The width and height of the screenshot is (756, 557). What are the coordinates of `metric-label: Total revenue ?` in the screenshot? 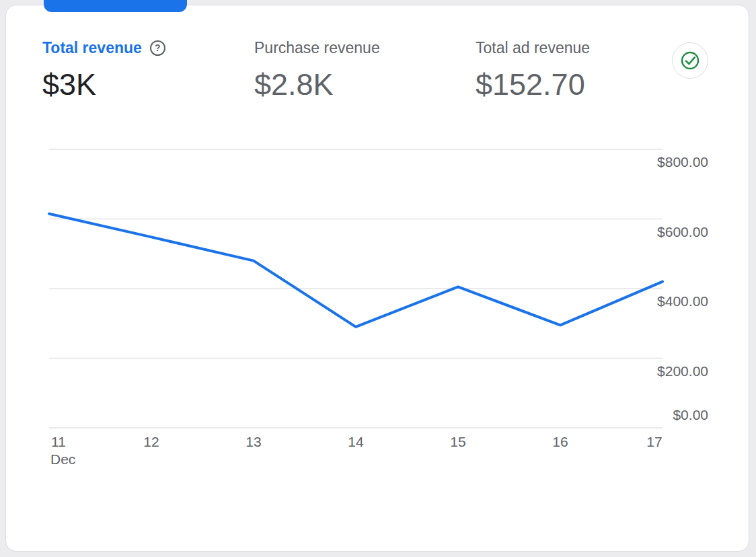 It's located at (104, 48).